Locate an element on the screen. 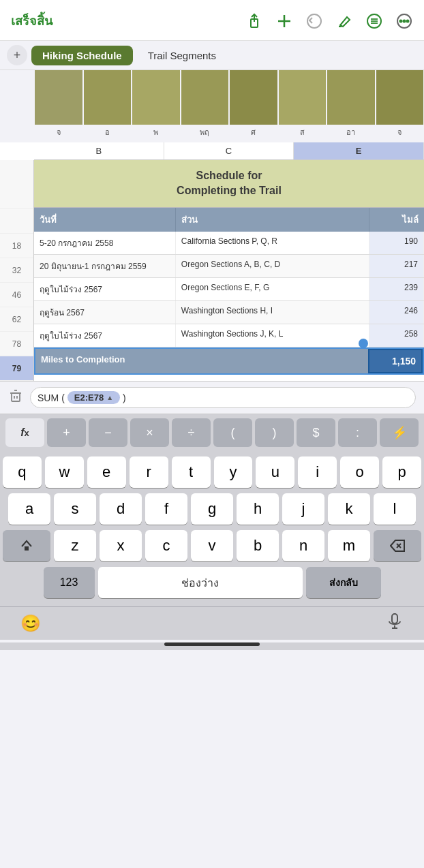 The image size is (424, 868). emoji-button: 😊 is located at coordinates (31, 623).